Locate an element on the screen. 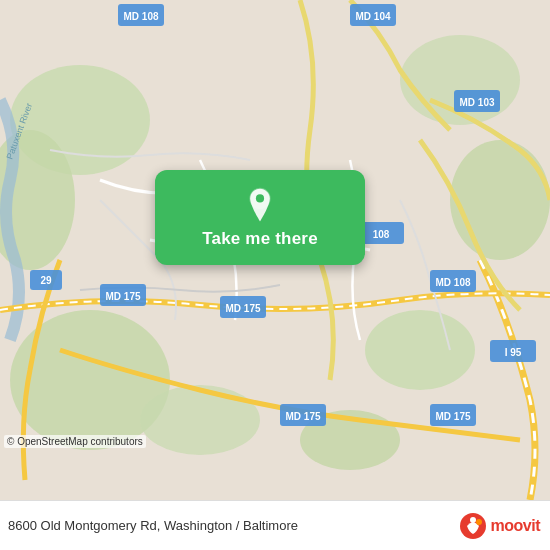  moovit-text: moovit is located at coordinates (516, 526).